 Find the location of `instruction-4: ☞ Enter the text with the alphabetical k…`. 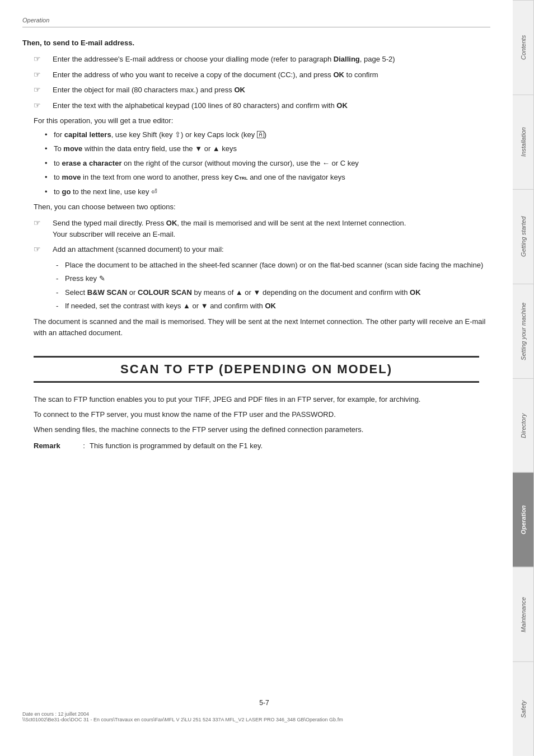

instruction-4: ☞ Enter the text with the alphabetical k… is located at coordinates (256, 106).